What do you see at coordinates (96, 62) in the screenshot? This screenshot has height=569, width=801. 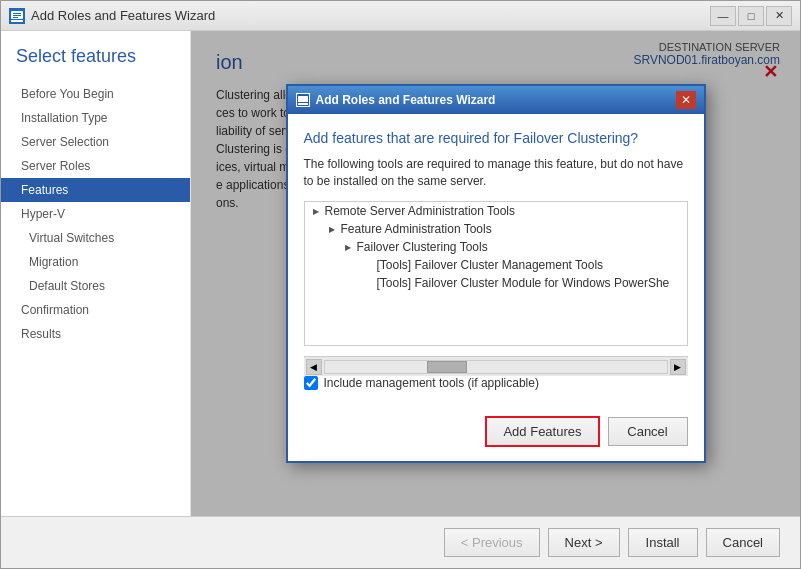 I see `sidebar-title: Select features` at bounding box center [96, 62].